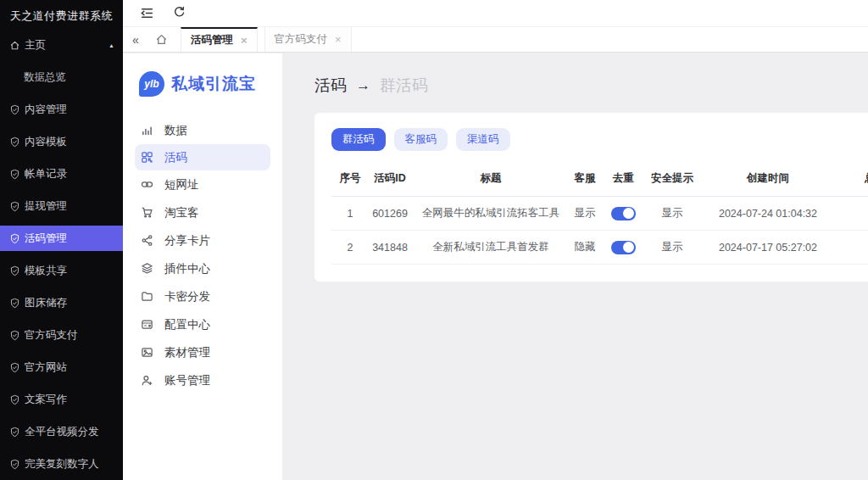 The image size is (868, 480). I want to click on tab: 官方码支付×, so click(309, 39).